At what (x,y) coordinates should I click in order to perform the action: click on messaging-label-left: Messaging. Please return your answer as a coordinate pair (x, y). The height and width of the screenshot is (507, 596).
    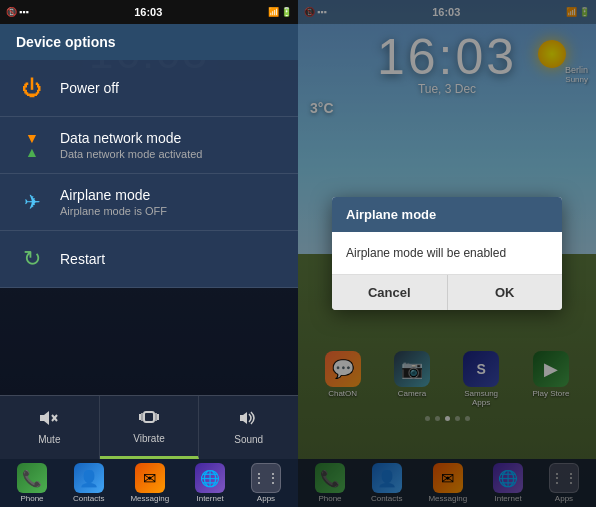
    Looking at the image, I should click on (150, 498).